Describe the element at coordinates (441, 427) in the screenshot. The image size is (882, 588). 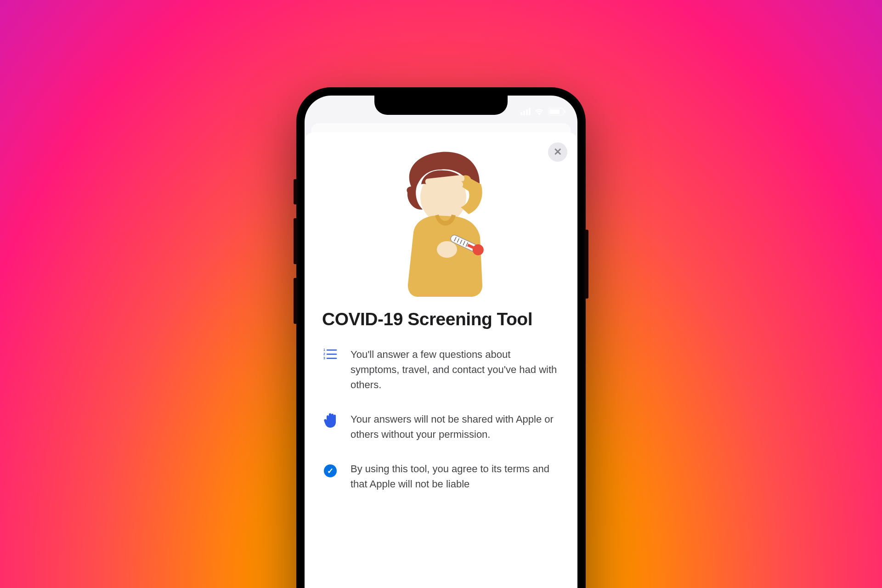
I see `info-item-privacy: Your answers will not be shared with App…` at that location.